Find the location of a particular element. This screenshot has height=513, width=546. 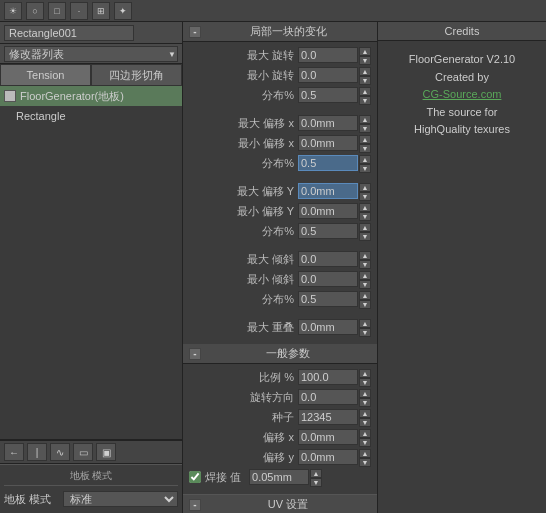

weld-up: ▲ is located at coordinates (316, 474).